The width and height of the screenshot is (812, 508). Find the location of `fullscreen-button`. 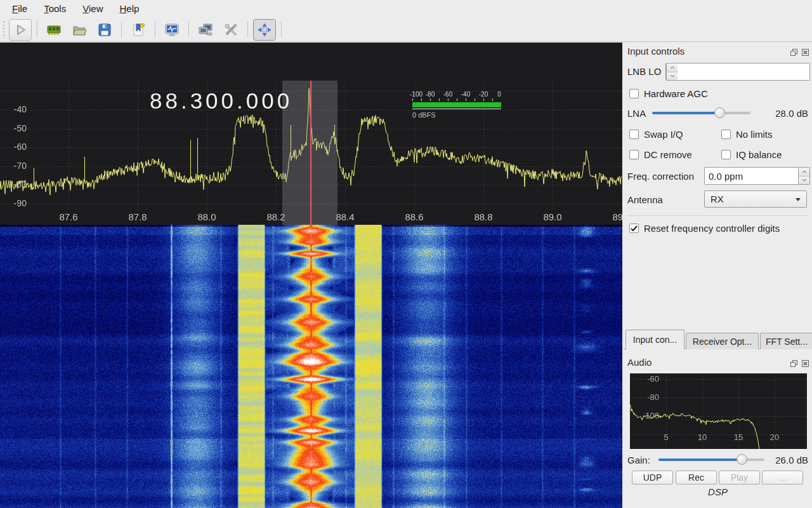

fullscreen-button is located at coordinates (265, 30).